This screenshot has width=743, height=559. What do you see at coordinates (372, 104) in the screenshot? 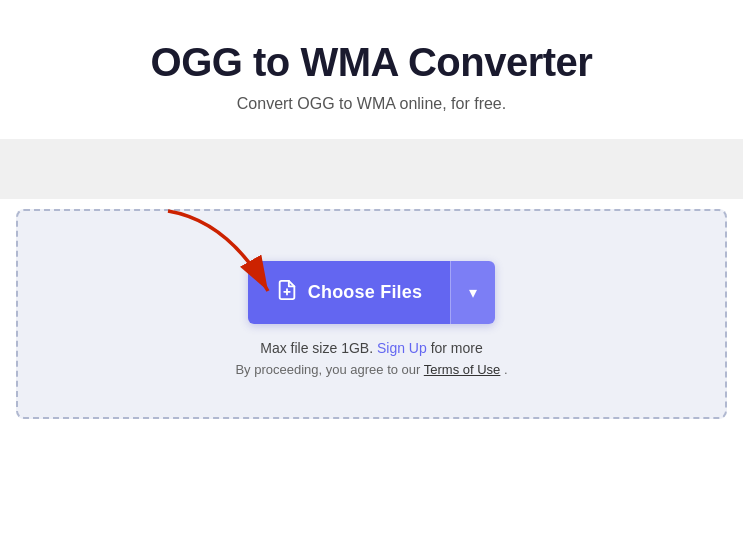
I see `subtitle: Convert OGG to WMA online, for free.` at bounding box center [372, 104].